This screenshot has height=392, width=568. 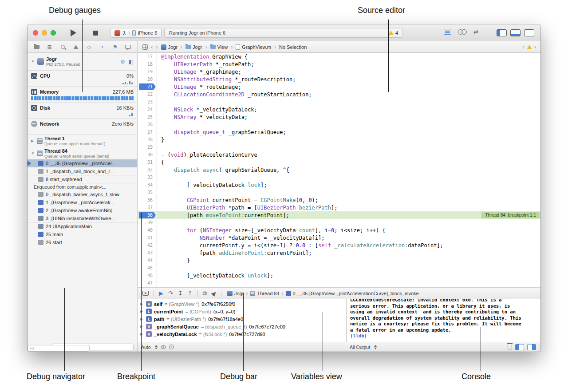 What do you see at coordinates (83, 163) in the screenshot?
I see `stack-frame-row: 0 __35-[GraphView _plotAccel...` at bounding box center [83, 163].